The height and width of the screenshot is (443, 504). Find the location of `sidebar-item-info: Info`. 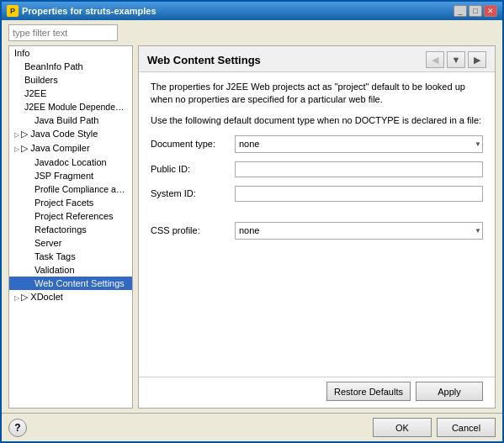

sidebar-item-info: Info is located at coordinates (71, 53).